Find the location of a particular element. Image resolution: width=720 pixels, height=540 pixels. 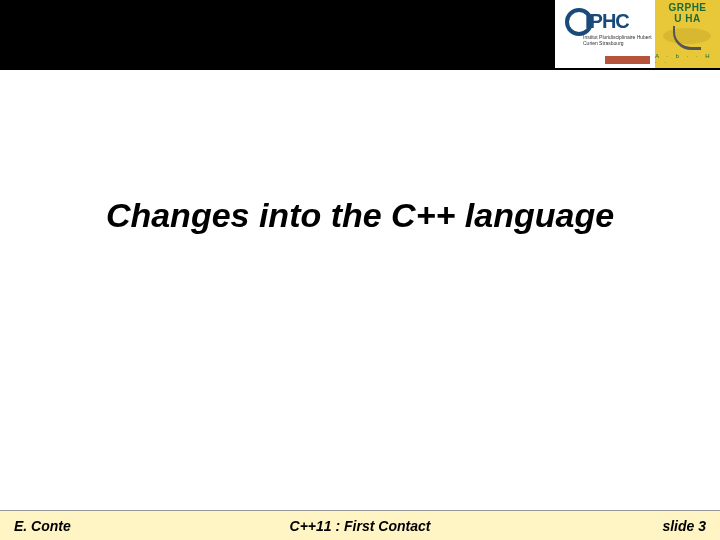

slide-title: Changes into the C++ language is located at coordinates (360, 216).